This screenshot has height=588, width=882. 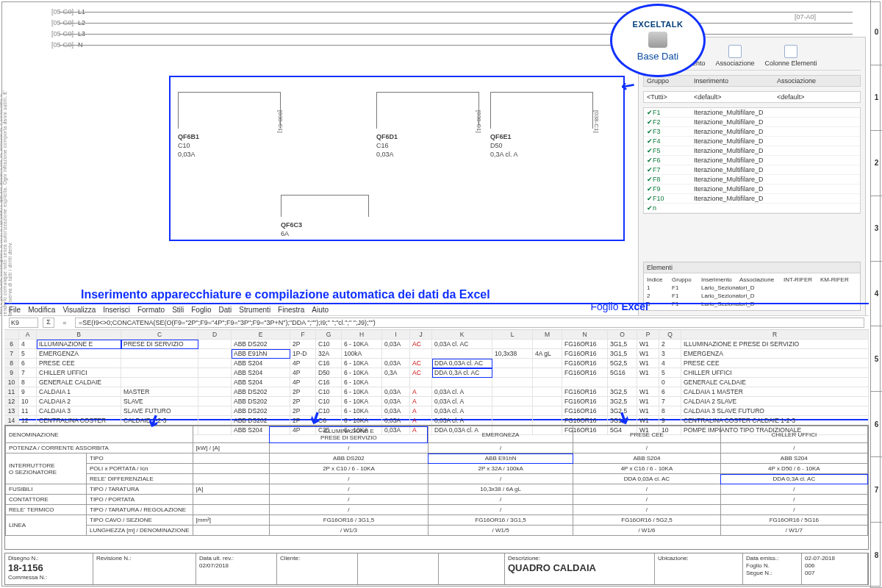 I want to click on menu-item: Visualizza, so click(x=79, y=310).